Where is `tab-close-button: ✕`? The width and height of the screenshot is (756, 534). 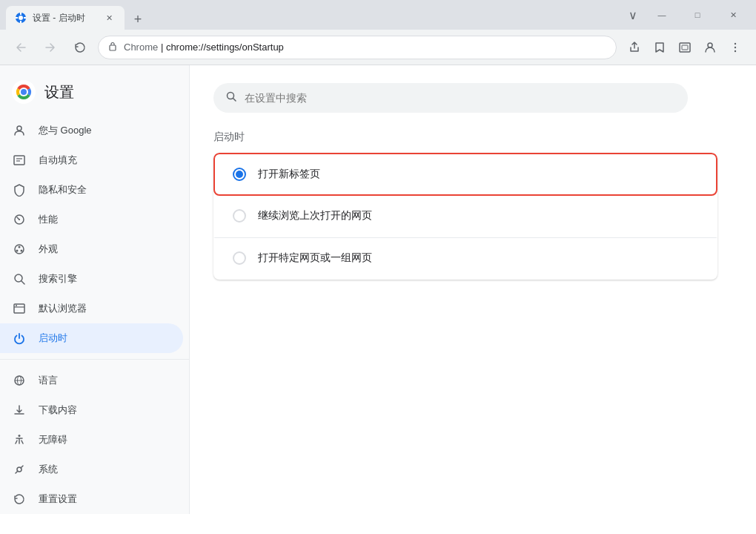 tab-close-button: ✕ is located at coordinates (109, 18).